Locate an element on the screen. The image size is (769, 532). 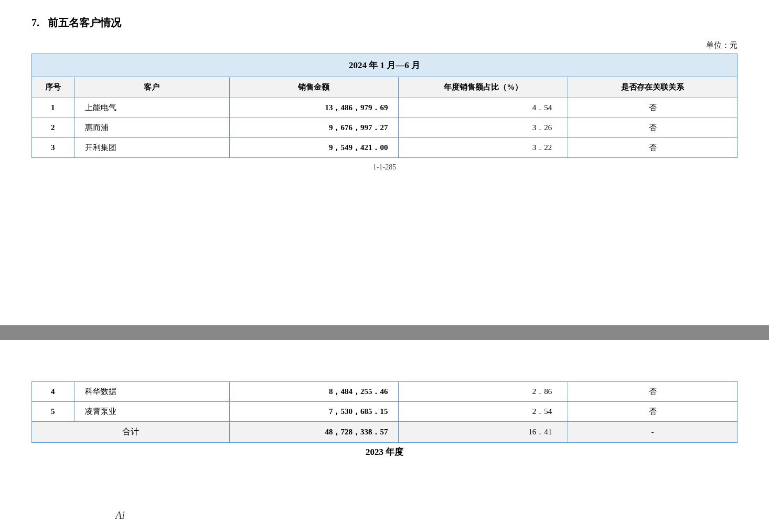
customer-4: 科华数据 is located at coordinates (152, 392).